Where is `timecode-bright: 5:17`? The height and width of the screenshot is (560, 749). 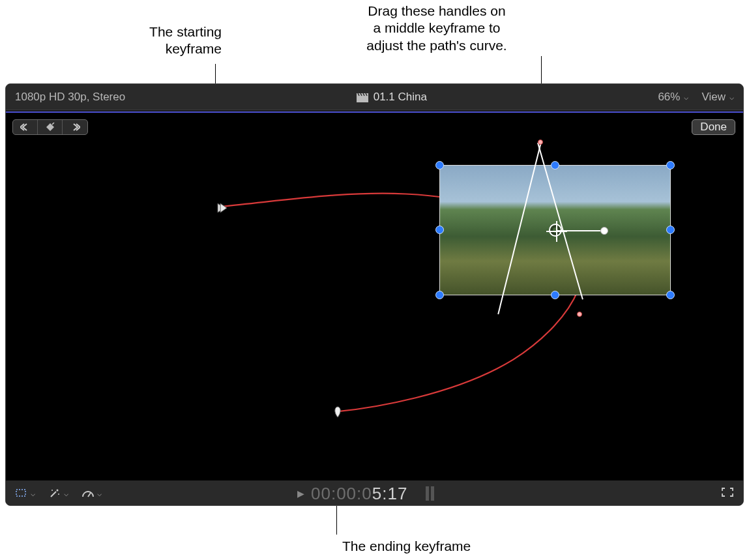
timecode-bright: 5:17 is located at coordinates (390, 494).